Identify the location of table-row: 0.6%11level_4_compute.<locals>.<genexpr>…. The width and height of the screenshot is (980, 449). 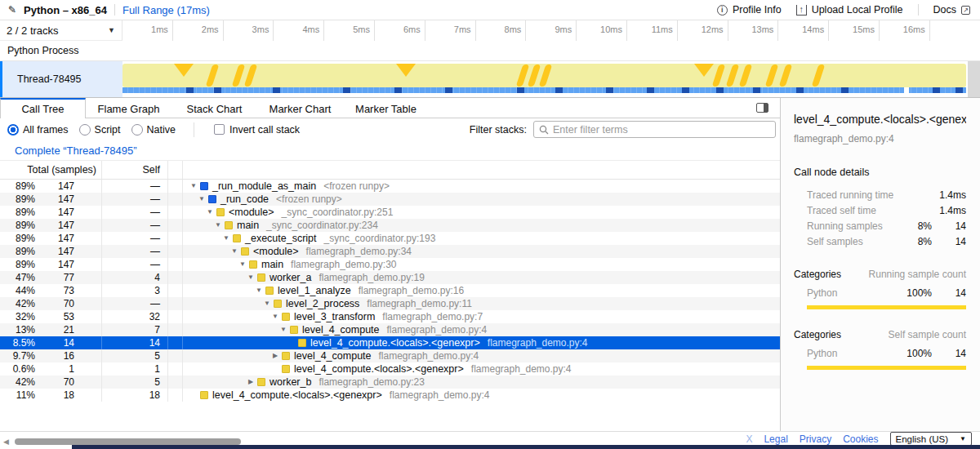
(390, 369).